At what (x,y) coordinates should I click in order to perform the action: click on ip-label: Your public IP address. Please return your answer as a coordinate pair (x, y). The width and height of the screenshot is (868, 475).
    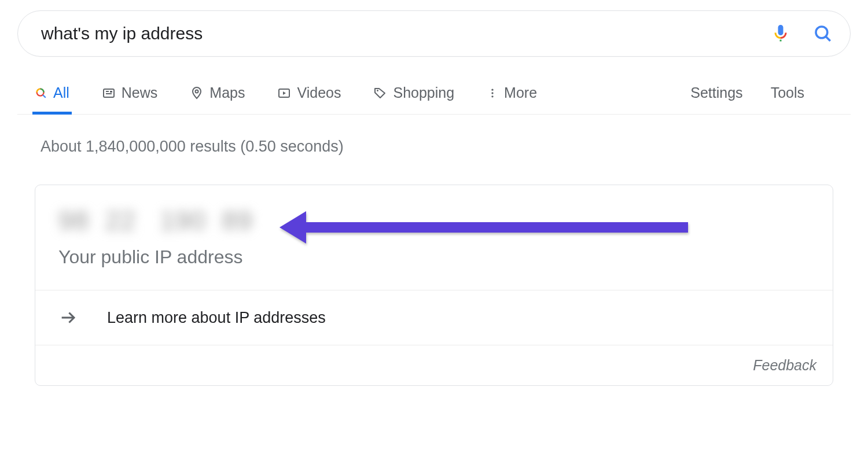
    Looking at the image, I should click on (434, 257).